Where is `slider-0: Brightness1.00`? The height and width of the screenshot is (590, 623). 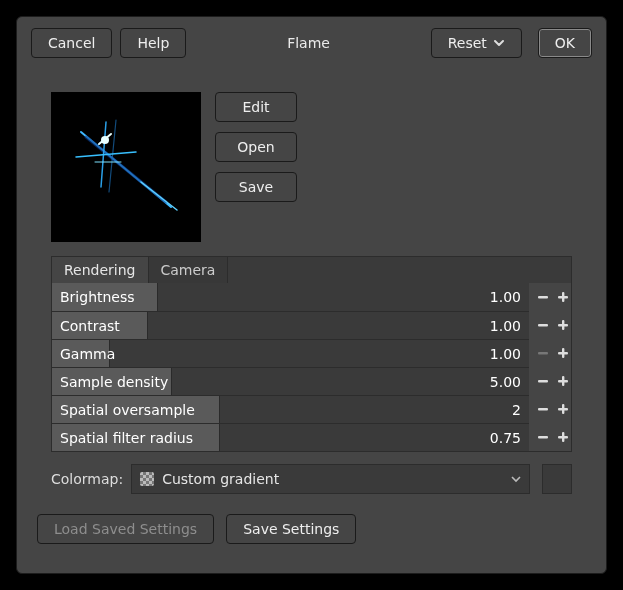
slider-0: Brightness1.00 is located at coordinates (290, 297).